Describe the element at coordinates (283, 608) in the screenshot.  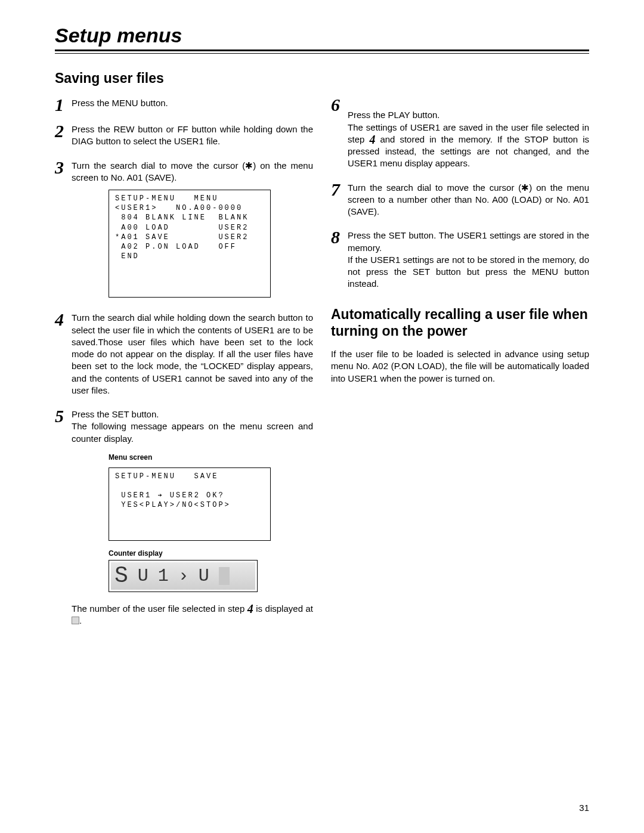
I see `text-part: is displayed at` at that location.